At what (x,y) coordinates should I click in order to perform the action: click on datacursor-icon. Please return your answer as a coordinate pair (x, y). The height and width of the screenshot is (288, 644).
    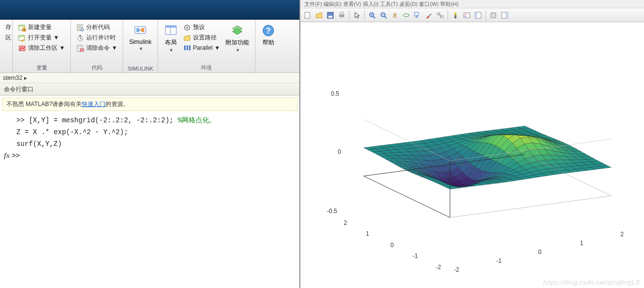
    Looking at the image, I should click on (418, 15).